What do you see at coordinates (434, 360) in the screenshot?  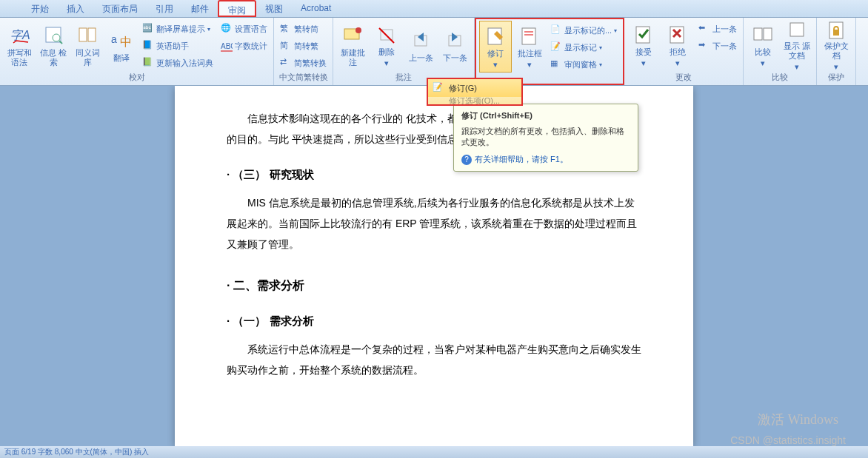 I see `paragraph: 系统运行中总体流程是一个复杂的过程，当客户对某种电器产生购买意向之后确实发生购买…` at bounding box center [434, 360].